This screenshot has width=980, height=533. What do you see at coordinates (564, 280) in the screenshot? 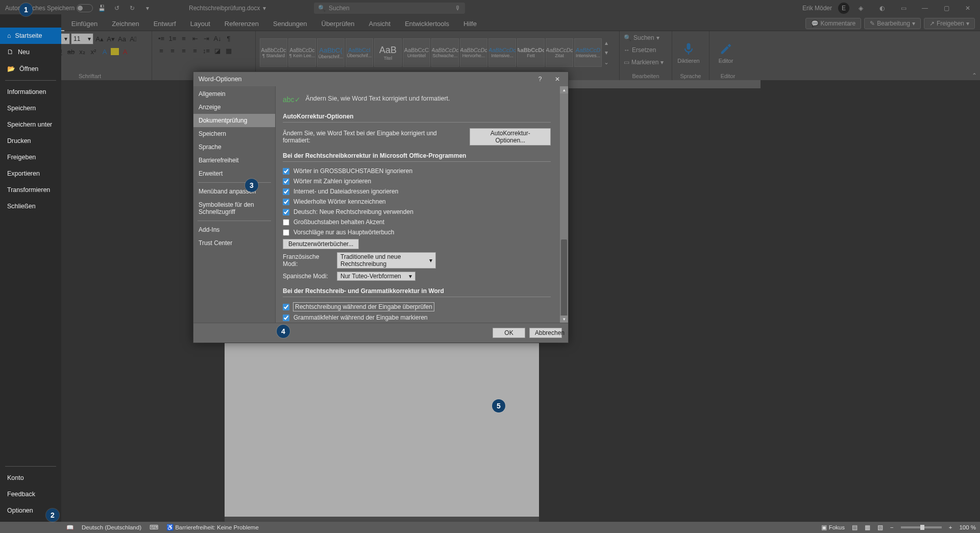
I see `scrollbar-thumb` at bounding box center [564, 280].